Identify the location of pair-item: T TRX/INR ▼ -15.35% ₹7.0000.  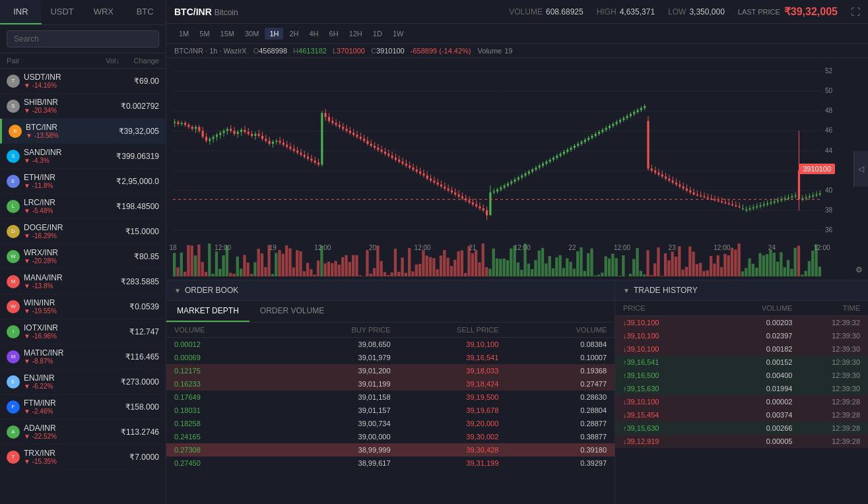
(83, 457).